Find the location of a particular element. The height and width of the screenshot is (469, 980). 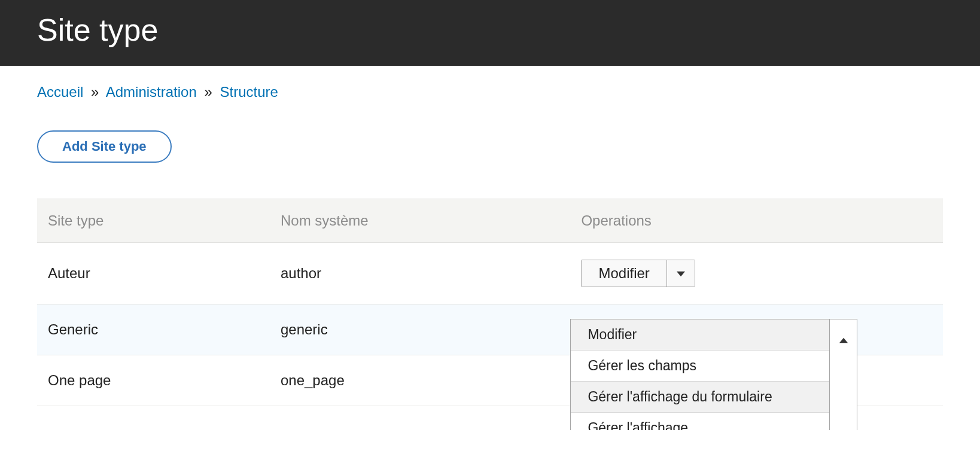

breadcrumb-link-administration: Administration is located at coordinates (151, 92).